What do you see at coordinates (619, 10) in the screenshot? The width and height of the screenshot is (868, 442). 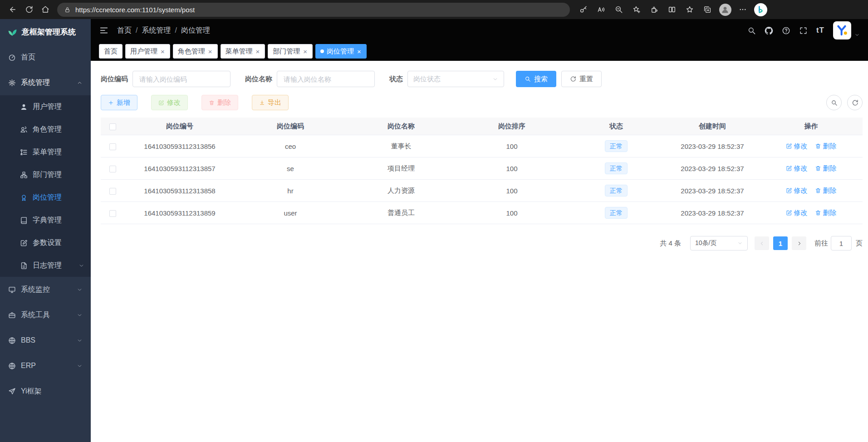 I see `zoom-out-icon` at bounding box center [619, 10].